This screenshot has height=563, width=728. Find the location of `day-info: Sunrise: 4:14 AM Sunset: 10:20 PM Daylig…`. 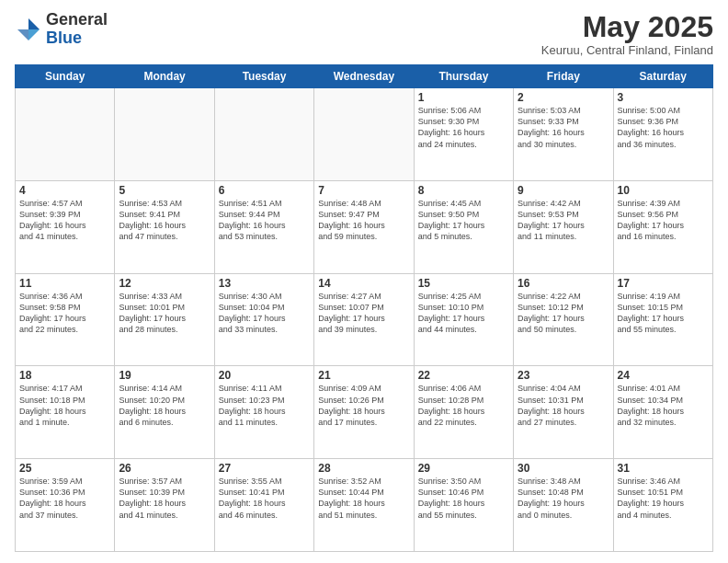

day-info: Sunrise: 4:14 AM Sunset: 10:20 PM Daylig… is located at coordinates (164, 405).